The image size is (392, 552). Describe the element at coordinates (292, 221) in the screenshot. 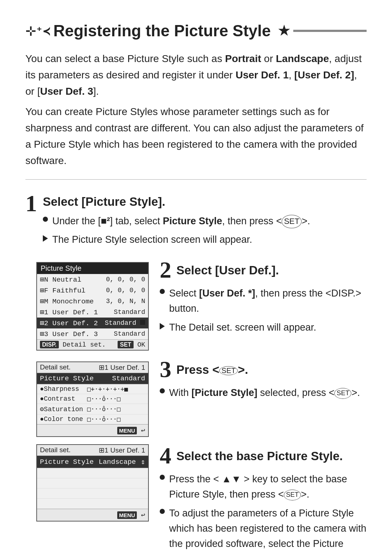

I see `set-button-icon: SET` at that location.